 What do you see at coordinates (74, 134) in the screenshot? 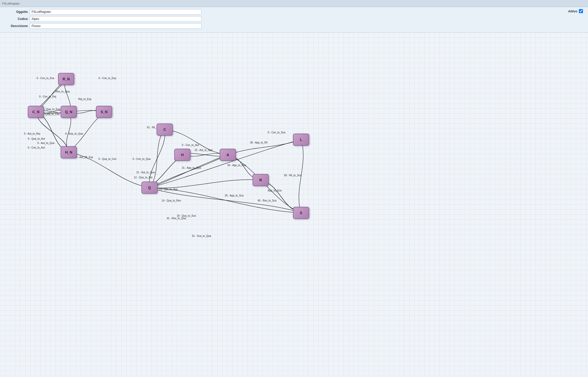
I see `edge-label-7: 0 - Exp_to_Qua` at bounding box center [74, 134].